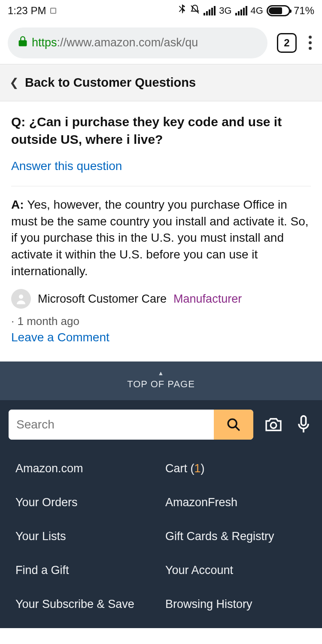  Describe the element at coordinates (304, 425) in the screenshot. I see `microphone-icon` at that location.